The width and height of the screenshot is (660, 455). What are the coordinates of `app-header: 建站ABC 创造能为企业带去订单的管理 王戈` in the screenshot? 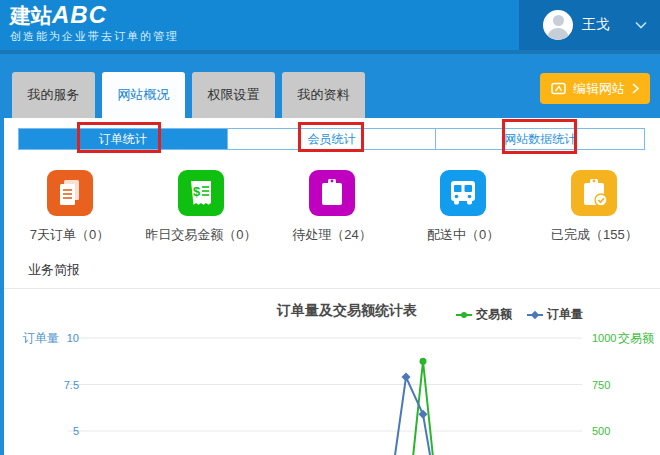 It's located at (330, 25).